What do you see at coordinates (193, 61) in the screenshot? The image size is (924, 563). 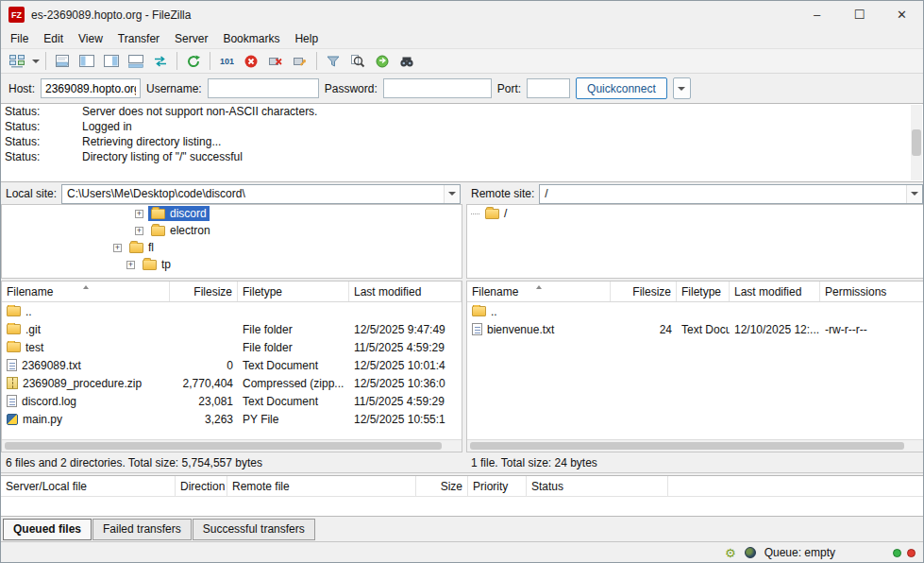 I see `refresh-icon` at bounding box center [193, 61].